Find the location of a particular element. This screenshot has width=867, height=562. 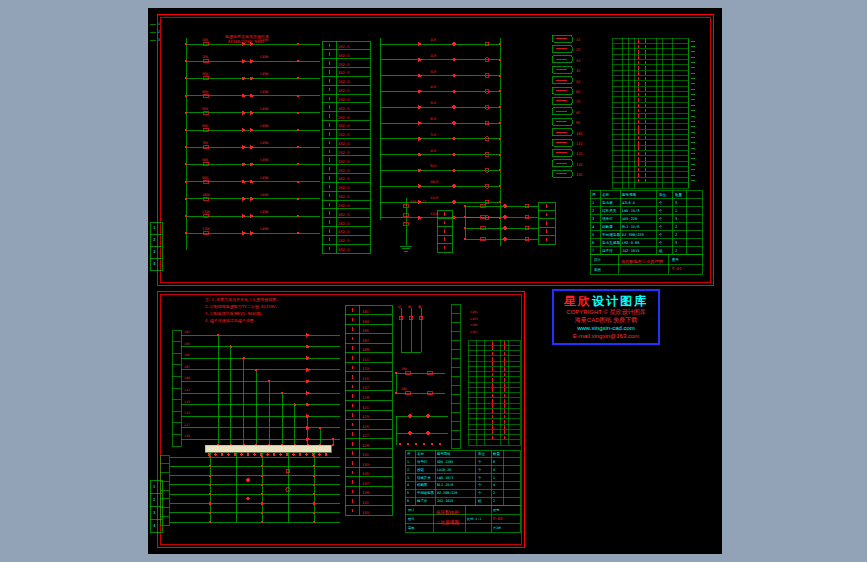

watermark-line2: 海量CAD图纸 免费下载 is located at coordinates (606, 320).